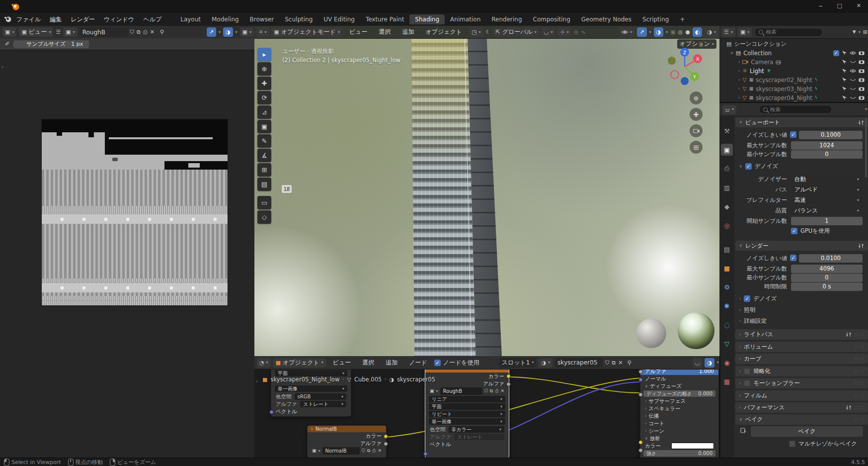 The width and height of the screenshot is (868, 466). What do you see at coordinates (801, 71) in the screenshot?
I see `outliner-row-light: › ☼ Light ☀` at bounding box center [801, 71].